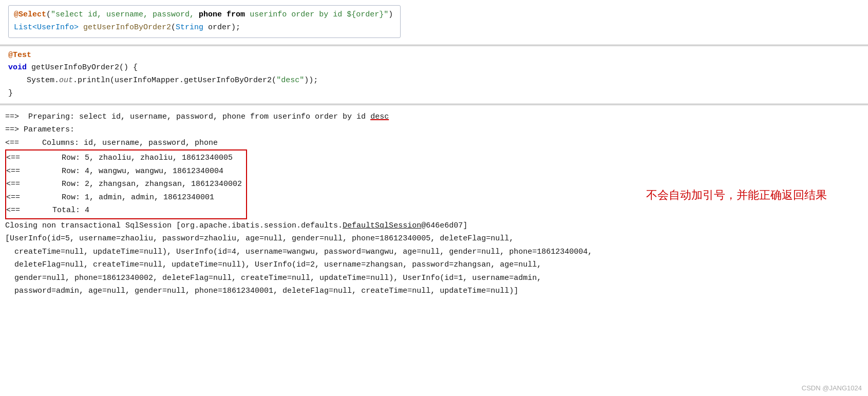  I want to click on void-keyword: void, so click(17, 68).